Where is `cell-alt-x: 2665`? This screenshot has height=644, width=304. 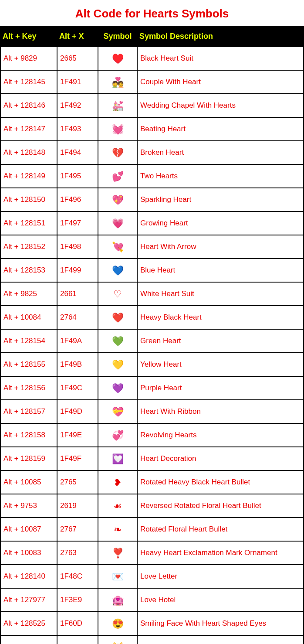
cell-alt-x: 2665 is located at coordinates (78, 58).